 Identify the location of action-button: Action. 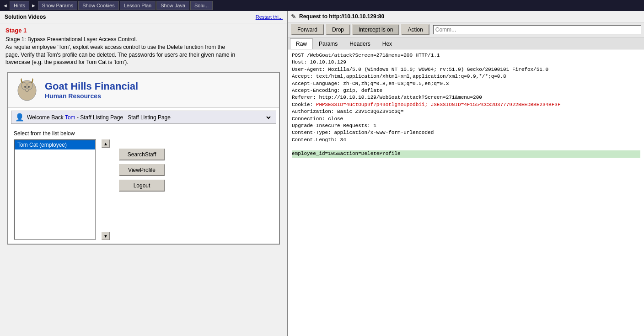
(415, 30).